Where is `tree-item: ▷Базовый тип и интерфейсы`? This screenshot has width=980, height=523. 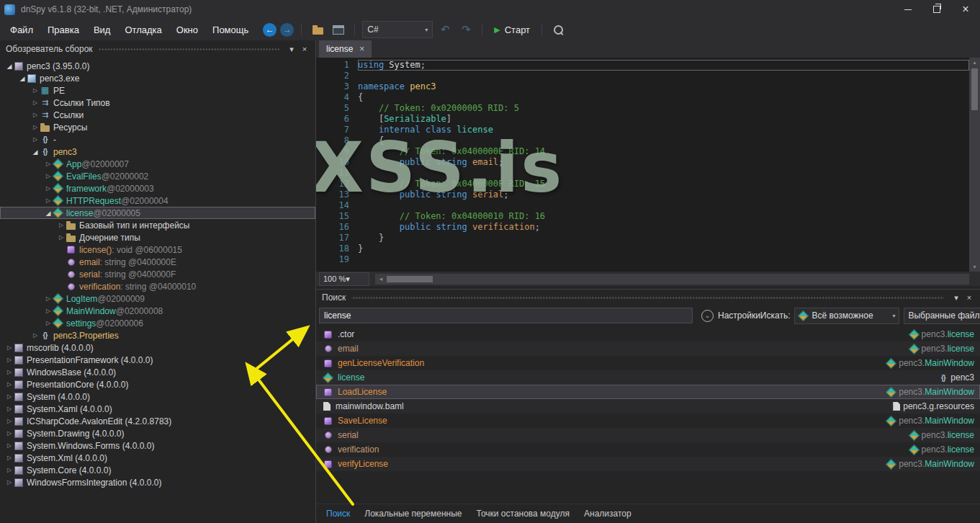
tree-item: ▷Базовый тип и интерфейсы is located at coordinates (158, 225).